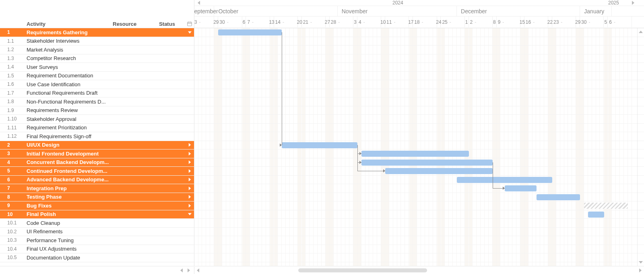  I want to click on week-cell: 25-, so click(452, 22).